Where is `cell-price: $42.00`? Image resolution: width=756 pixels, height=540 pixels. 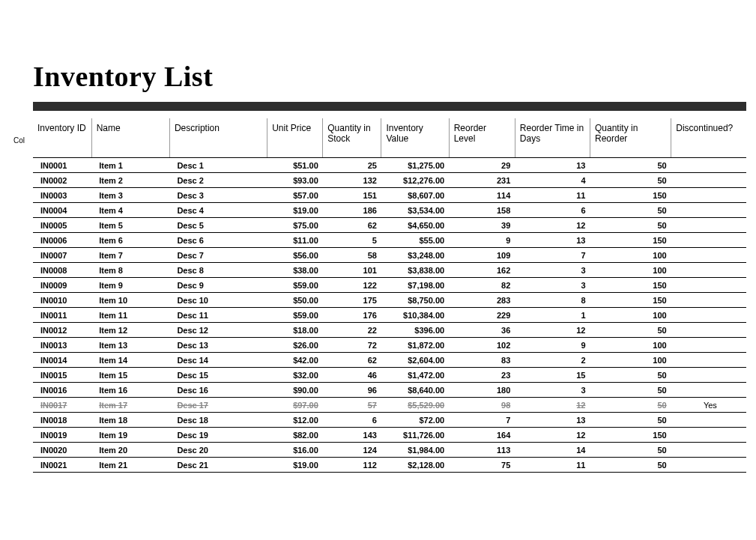 cell-price: $42.00 is located at coordinates (295, 360).